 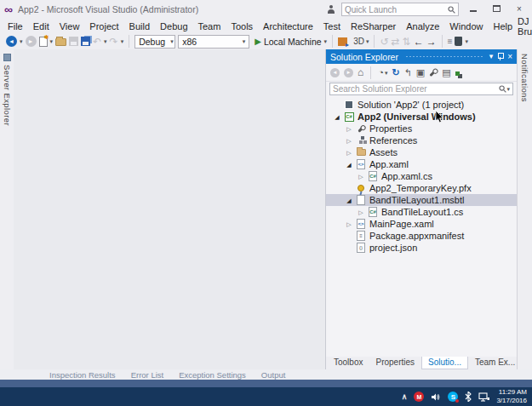 What do you see at coordinates (421, 129) in the screenshot?
I see `tree-item: ▷Properties` at bounding box center [421, 129].